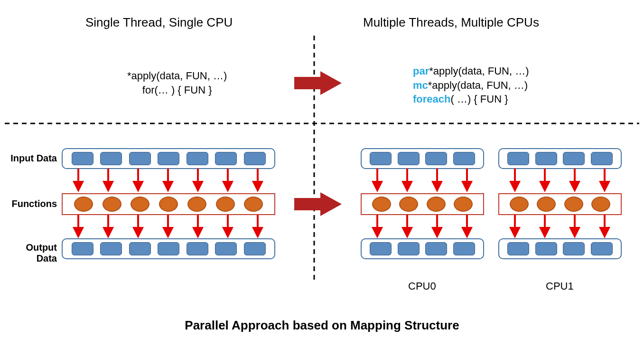 This screenshot has height=348, width=644. Describe the element at coordinates (560, 228) in the screenshot. I see `flow-arrows-cpu1-bottom` at that location.